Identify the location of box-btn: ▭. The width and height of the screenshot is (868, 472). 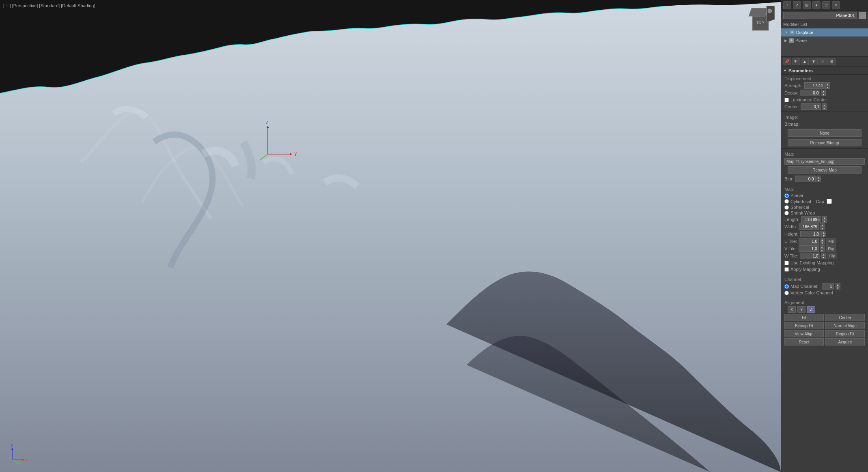
(826, 5).